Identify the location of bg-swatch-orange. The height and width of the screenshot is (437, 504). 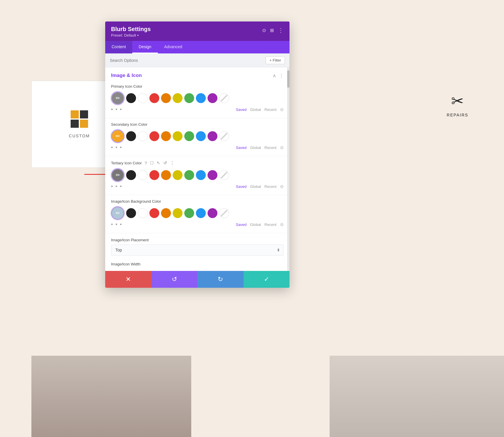
(166, 213).